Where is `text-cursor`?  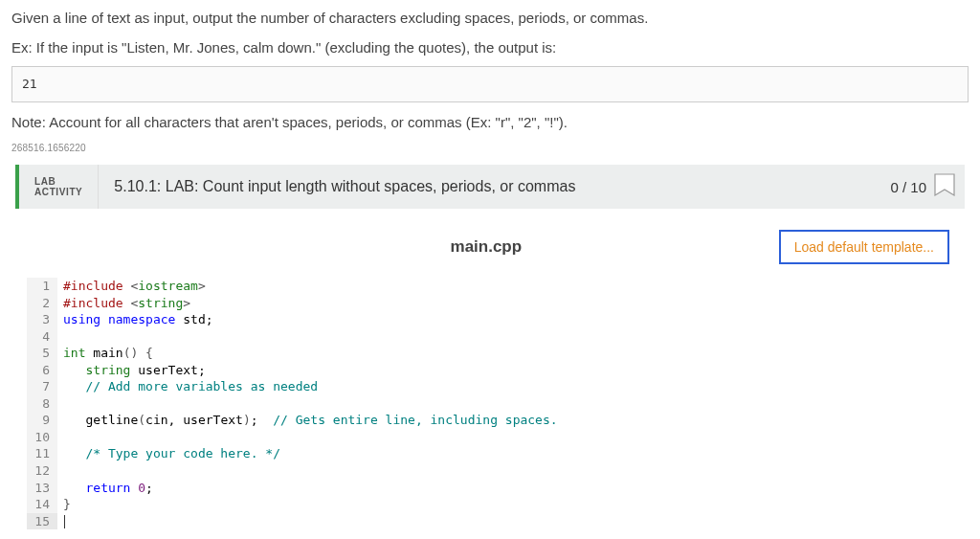 text-cursor is located at coordinates (65, 522).